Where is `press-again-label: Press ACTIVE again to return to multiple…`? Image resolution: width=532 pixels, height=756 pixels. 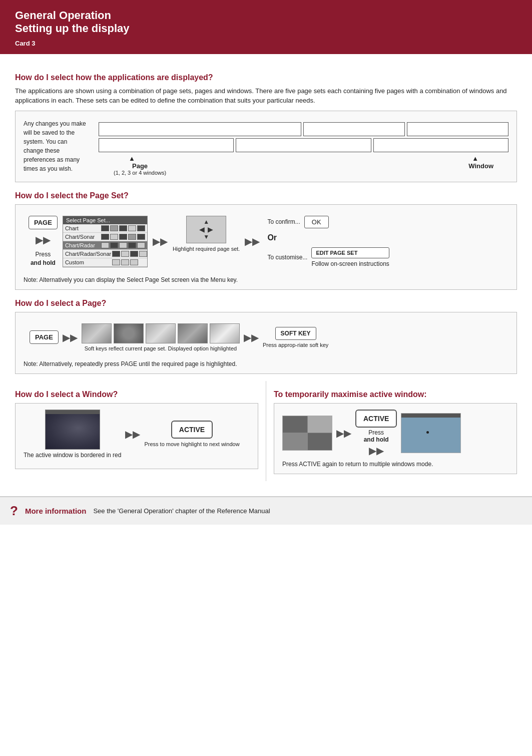
press-again-label: Press ACTIVE again to return to multiple… is located at coordinates (395, 464).